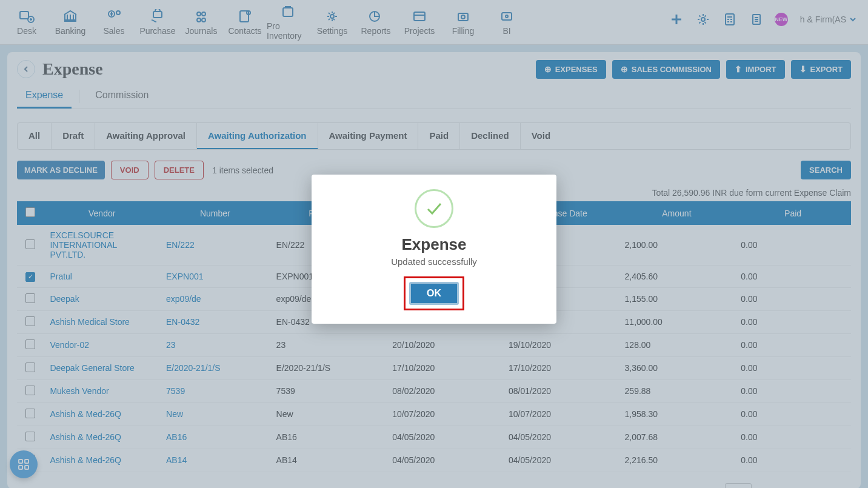 This screenshot has height=488, width=868. Describe the element at coordinates (434, 249) in the screenshot. I see `success-modal: Expense Updated successfully OK` at that location.